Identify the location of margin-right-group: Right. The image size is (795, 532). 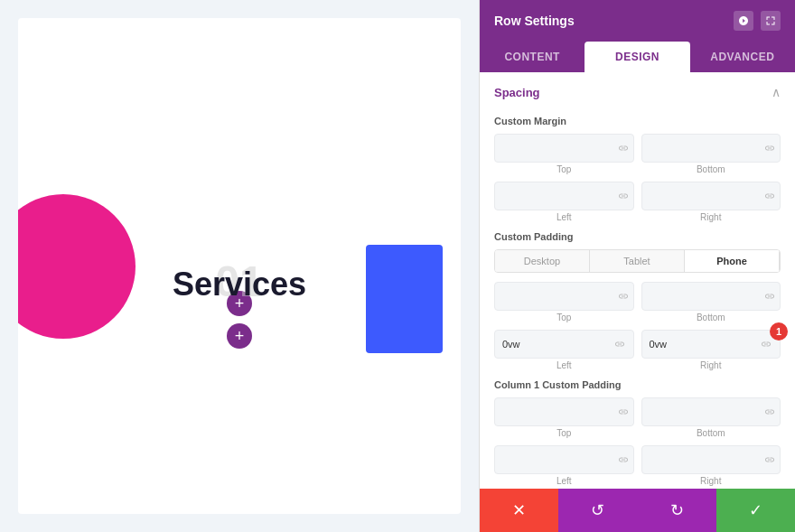
(712, 202).